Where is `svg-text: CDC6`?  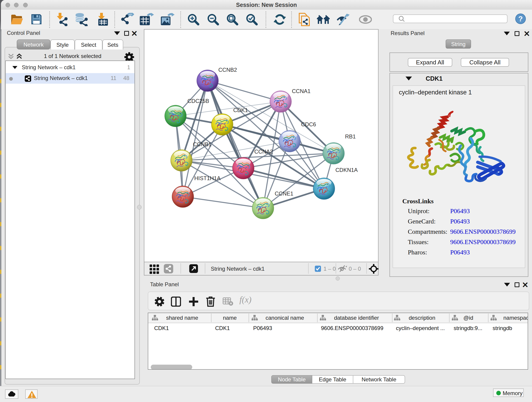
svg-text: CDC6 is located at coordinates (309, 124).